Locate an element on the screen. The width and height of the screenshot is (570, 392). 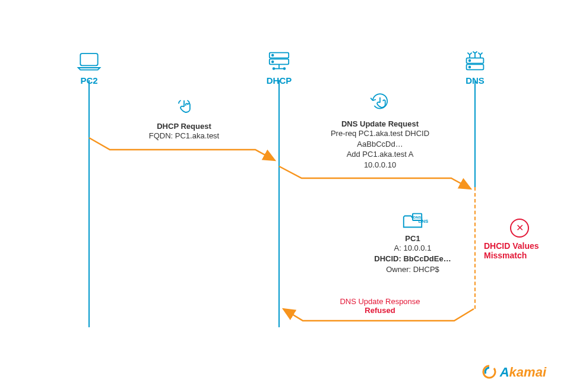
hand-click-icon is located at coordinates (184, 107).